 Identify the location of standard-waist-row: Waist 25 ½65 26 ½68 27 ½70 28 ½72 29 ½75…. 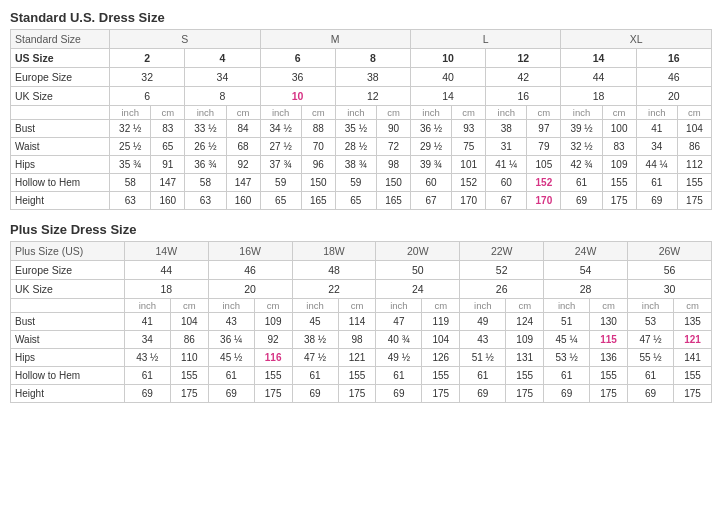
(362, 147).